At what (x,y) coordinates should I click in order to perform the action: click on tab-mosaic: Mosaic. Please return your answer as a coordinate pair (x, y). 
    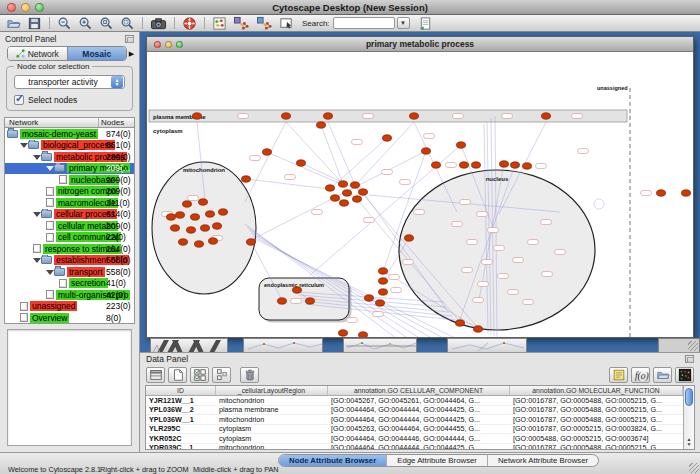
    Looking at the image, I should click on (98, 54).